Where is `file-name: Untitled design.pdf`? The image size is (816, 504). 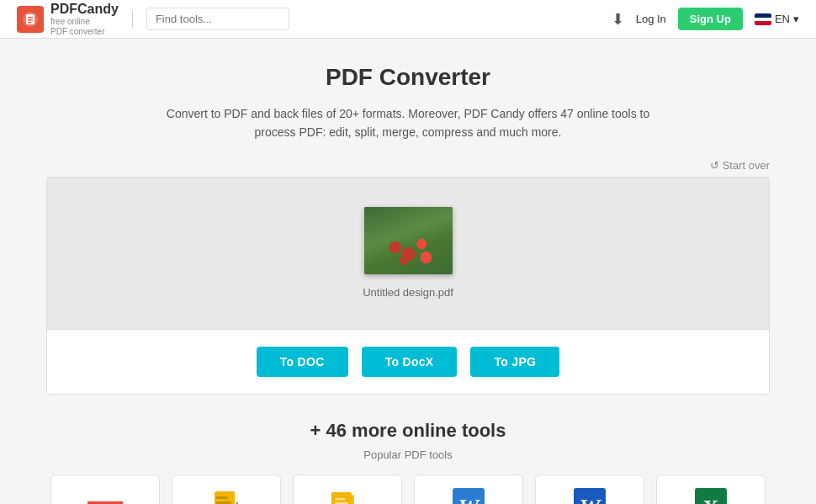
file-name: Untitled design.pdf is located at coordinates (408, 293).